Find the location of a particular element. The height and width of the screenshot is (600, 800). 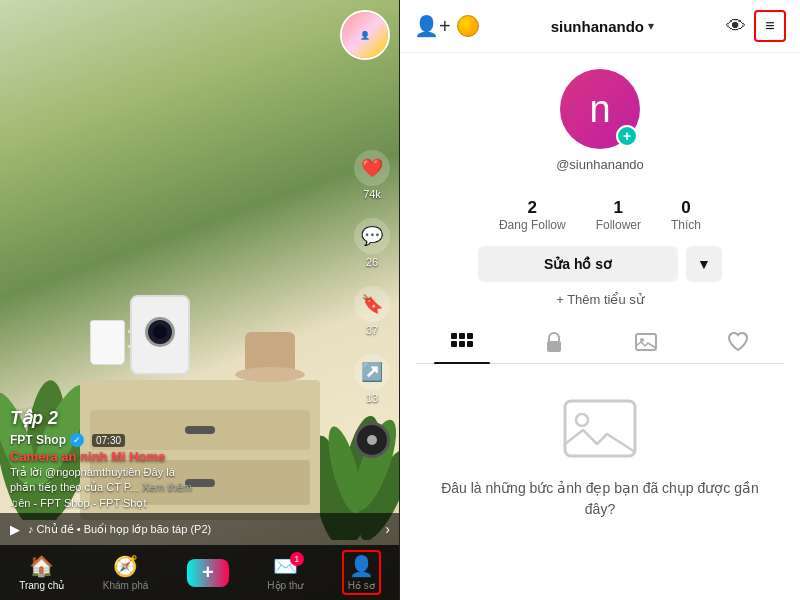

mug is located at coordinates (110, 348).